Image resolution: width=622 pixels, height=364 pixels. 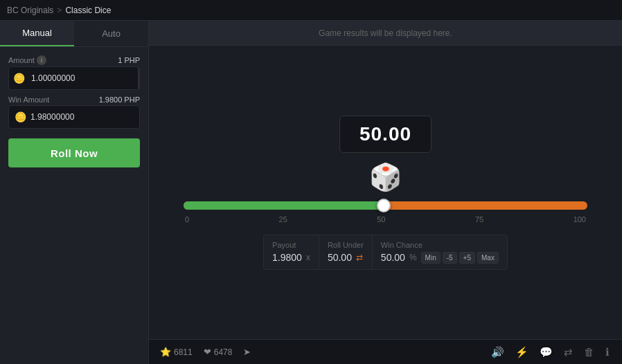 What do you see at coordinates (450, 257) in the screenshot?
I see `win-chance-minus-btn: -5` at bounding box center [450, 257].